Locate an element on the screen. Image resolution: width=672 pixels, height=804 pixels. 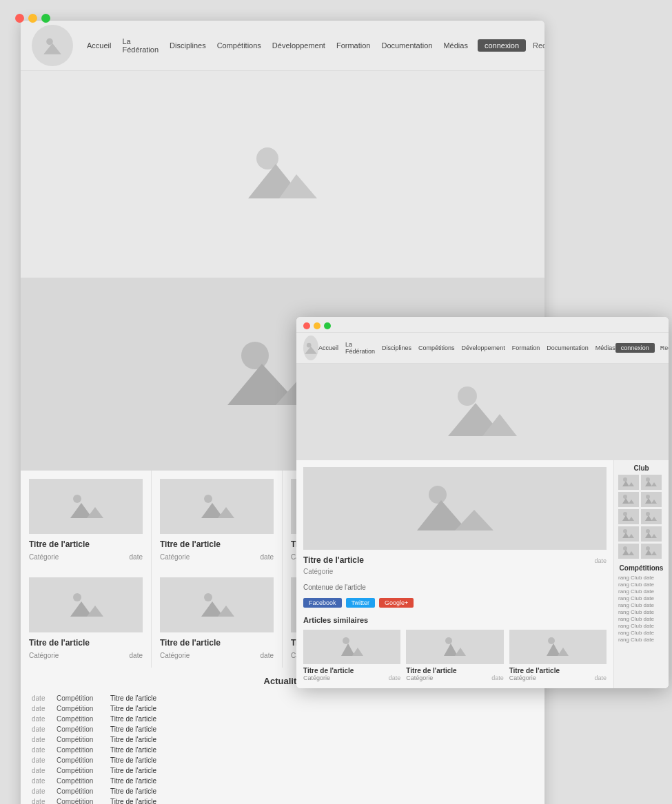
nav-competitions: Compétitions is located at coordinates (239, 45).